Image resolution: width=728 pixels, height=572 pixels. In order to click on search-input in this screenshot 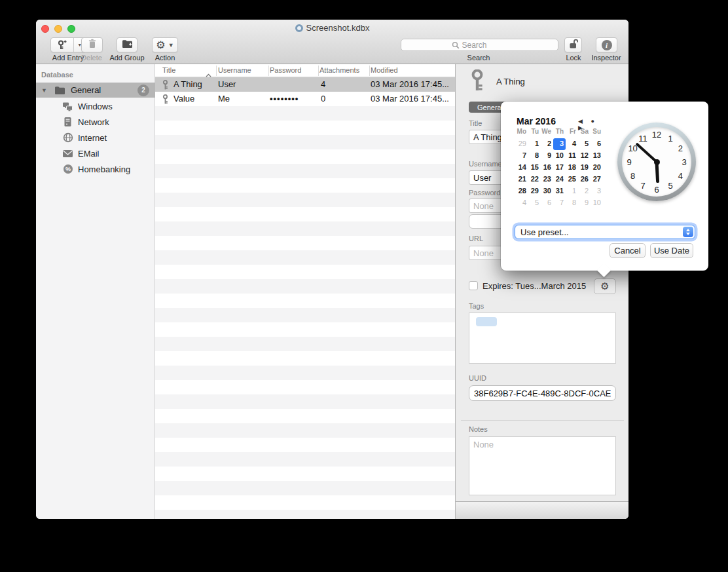, I will do `click(485, 45)`.